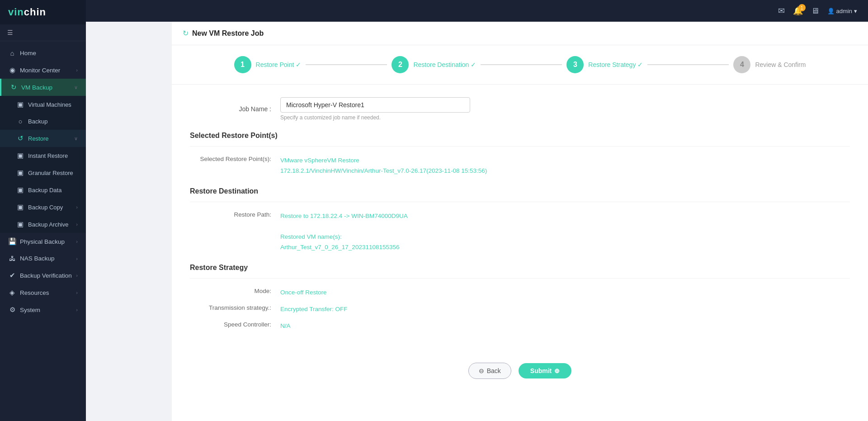 The image size is (868, 421). I want to click on sidebar-item-label: Backup Verification, so click(46, 276).